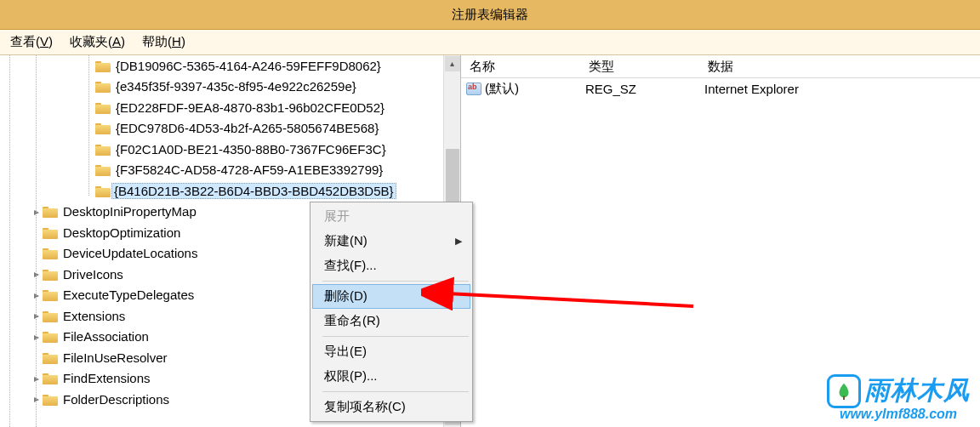 The height and width of the screenshot is (427, 980). What do you see at coordinates (898, 398) in the screenshot?
I see `watermark: 雨林木风 www.ylmf888.com` at bounding box center [898, 398].